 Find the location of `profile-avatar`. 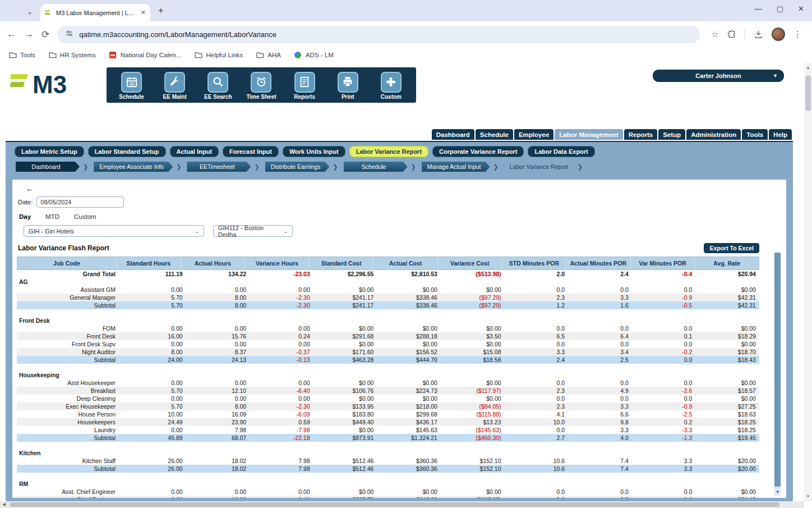

profile-avatar is located at coordinates (778, 34).